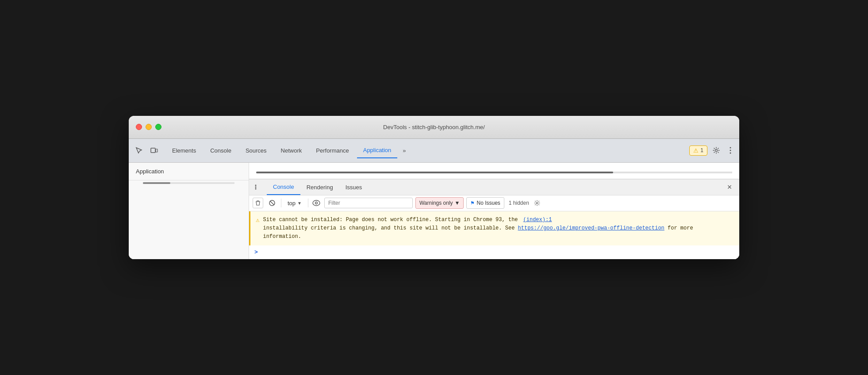 The height and width of the screenshot is (375, 868). What do you see at coordinates (440, 203) in the screenshot?
I see `warnings-only-dropdown: Warnings only ▼` at bounding box center [440, 203].